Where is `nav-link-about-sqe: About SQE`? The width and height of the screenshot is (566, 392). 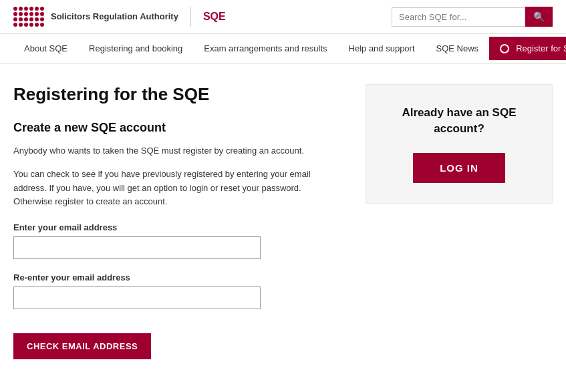
nav-link-about-sqe: About SQE is located at coordinates (45, 48).